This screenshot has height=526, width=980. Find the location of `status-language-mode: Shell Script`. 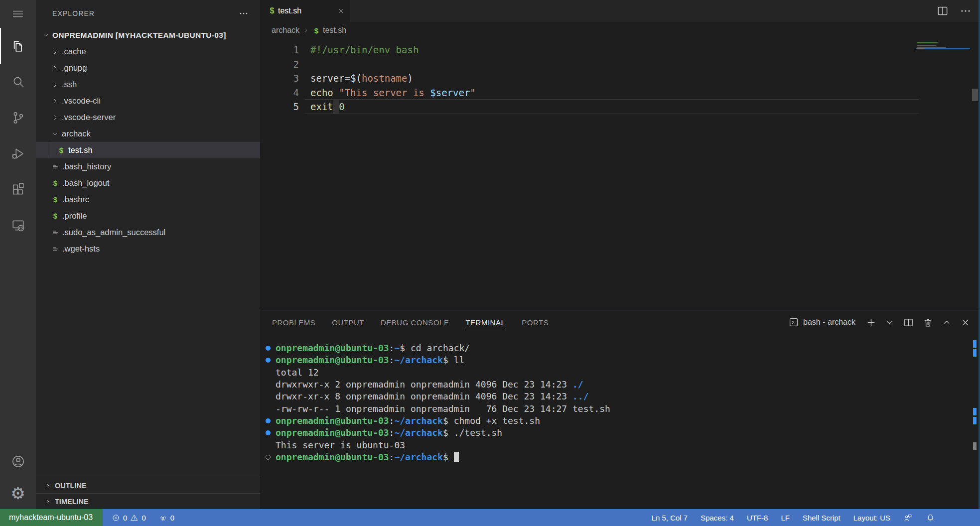

status-language-mode: Shell Script is located at coordinates (822, 518).